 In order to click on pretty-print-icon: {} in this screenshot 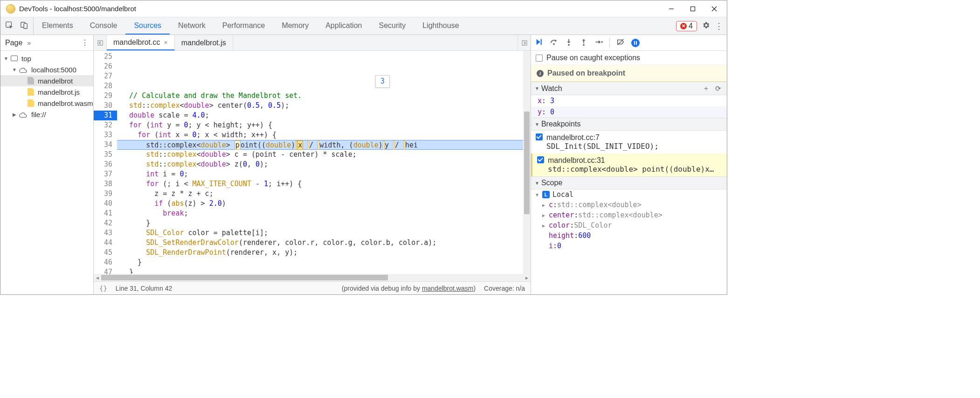, I will do `click(104, 288)`.